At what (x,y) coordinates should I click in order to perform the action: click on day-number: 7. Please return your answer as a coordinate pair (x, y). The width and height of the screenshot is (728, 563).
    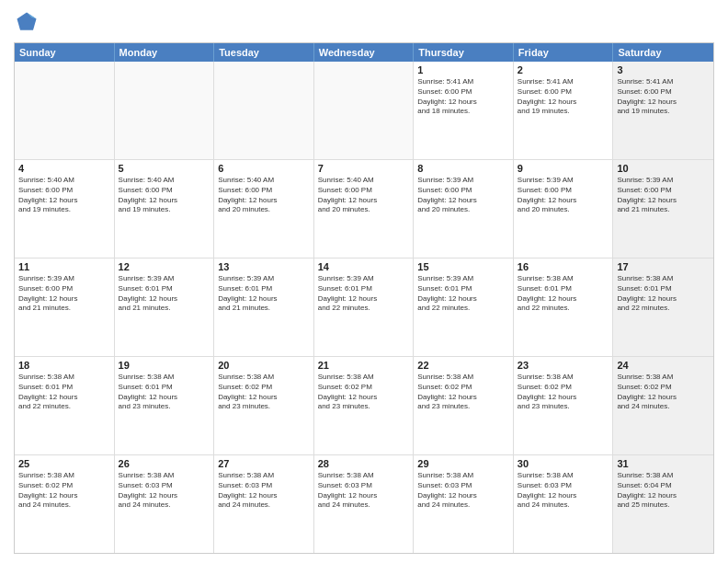
    Looking at the image, I should click on (364, 168).